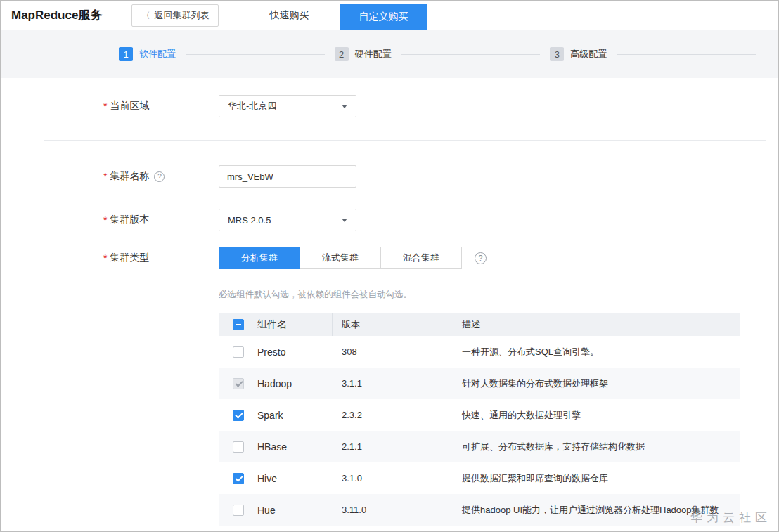 The height and width of the screenshot is (532, 779). What do you see at coordinates (157, 54) in the screenshot?
I see `step-label: 软件配置` at bounding box center [157, 54].